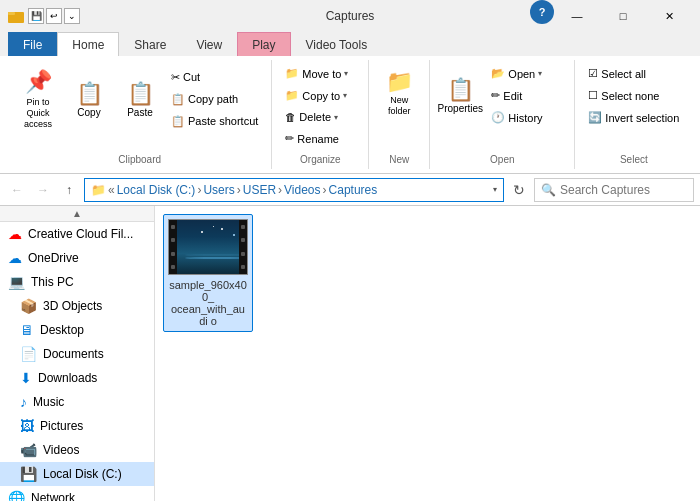  I want to click on forward-button: →, so click(43, 190).